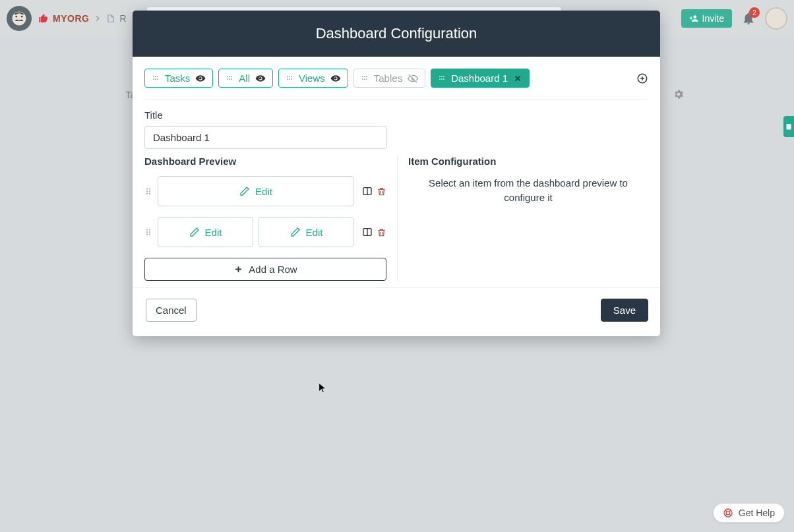 The height and width of the screenshot is (532, 794). I want to click on thumbs-up-icon, so click(44, 18).